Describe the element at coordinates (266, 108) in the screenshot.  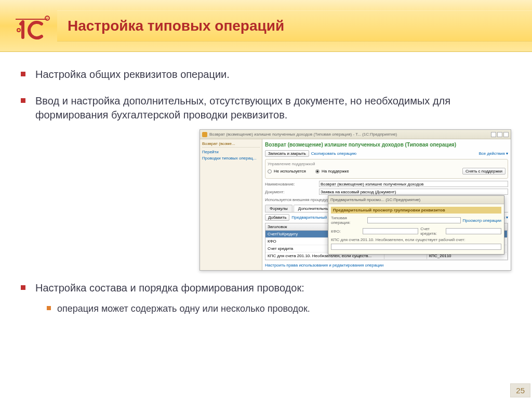
I see `bullet-item: Ввод и настройка дополнительных, отсутст…` at that location.